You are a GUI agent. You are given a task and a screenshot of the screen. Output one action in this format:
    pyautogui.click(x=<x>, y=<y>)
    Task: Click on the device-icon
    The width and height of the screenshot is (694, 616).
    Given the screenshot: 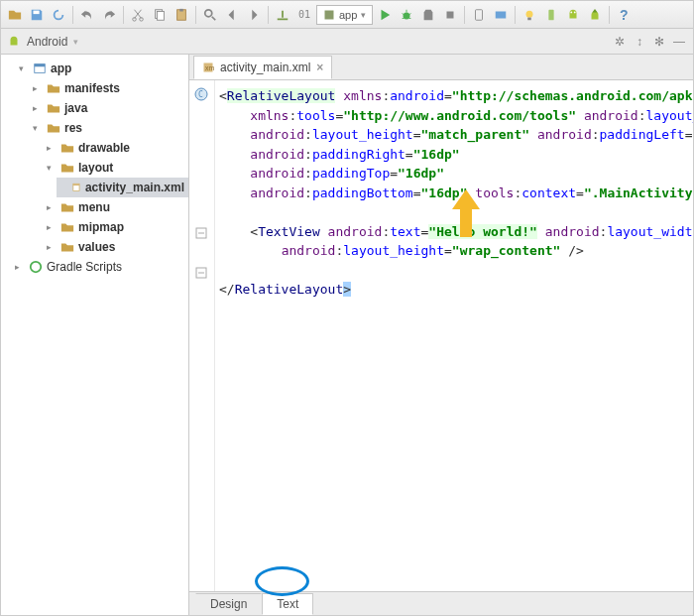 What is the action you would take?
    pyautogui.click(x=551, y=15)
    